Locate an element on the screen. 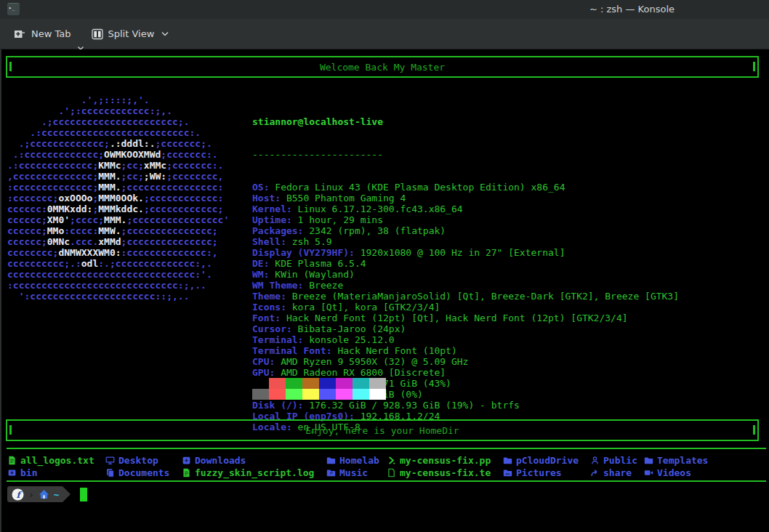 The width and height of the screenshot is (769, 532). info-value: zsh 5.9 is located at coordinates (310, 241).